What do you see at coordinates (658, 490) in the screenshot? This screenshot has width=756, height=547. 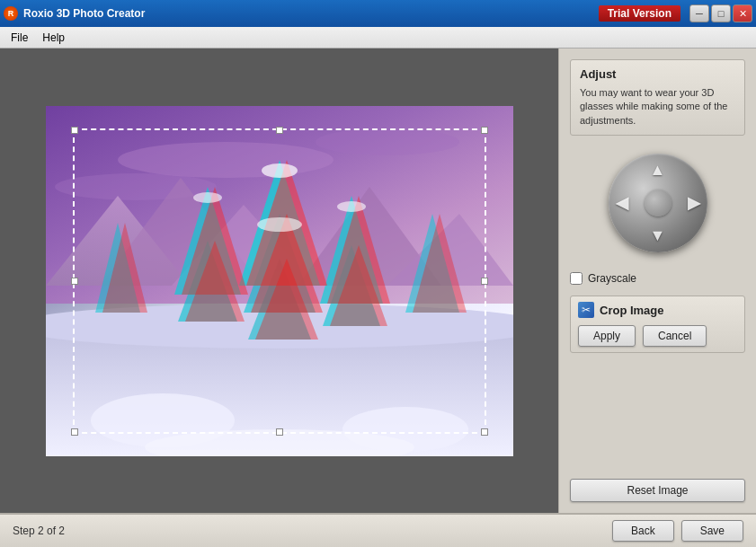 I see `reset-image-button: Reset Image` at bounding box center [658, 490].